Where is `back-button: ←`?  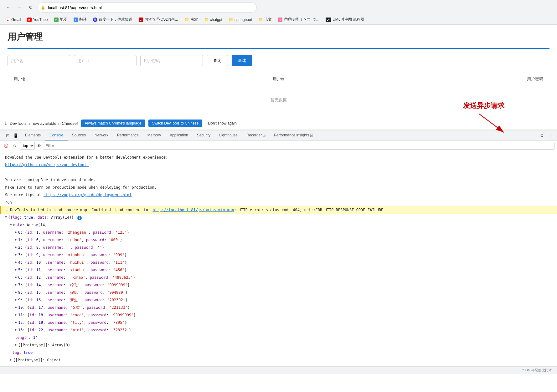 back-button: ← is located at coordinates (8, 8).